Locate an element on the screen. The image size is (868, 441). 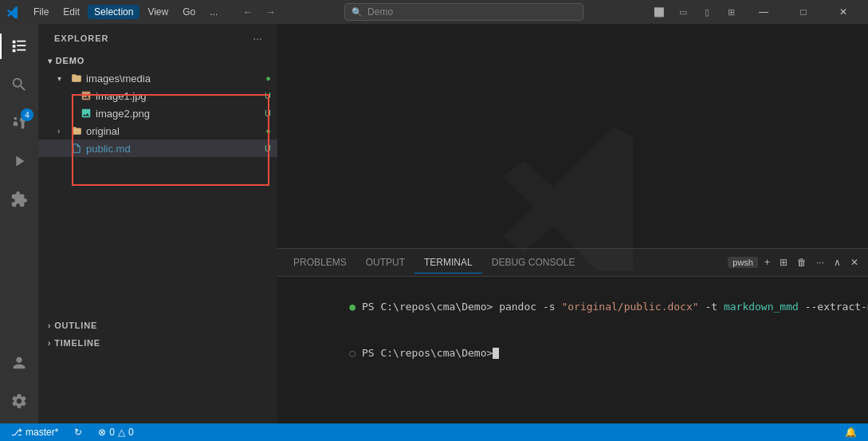
branch-icon: ⎇ is located at coordinates (17, 432).